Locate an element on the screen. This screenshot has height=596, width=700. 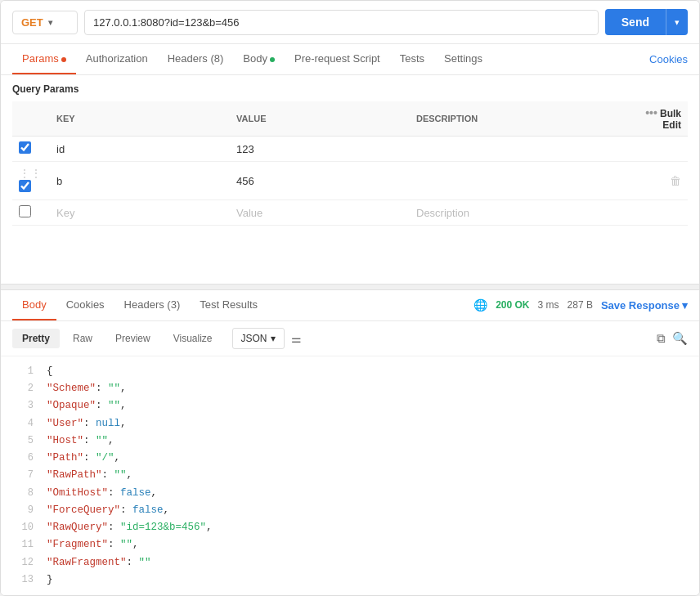
json-value: "id=123&b=456" is located at coordinates (164, 527).